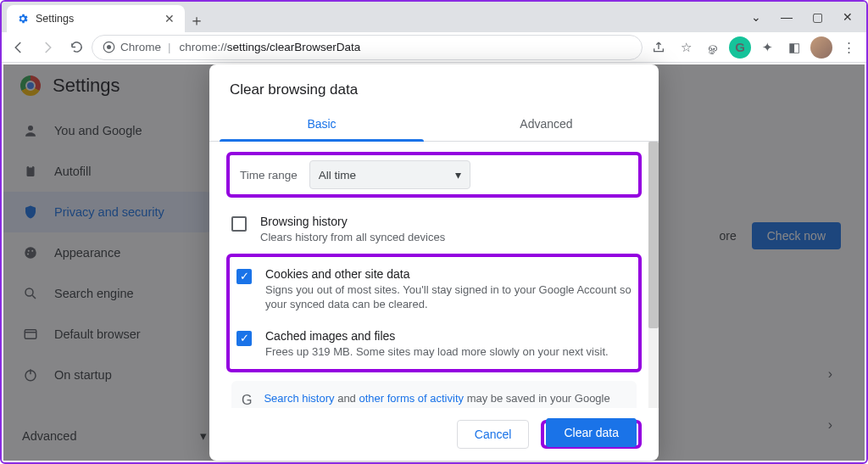 The width and height of the screenshot is (868, 464). What do you see at coordinates (434, 124) in the screenshot?
I see `dialog-tabs: Basic Advanced` at bounding box center [434, 124].